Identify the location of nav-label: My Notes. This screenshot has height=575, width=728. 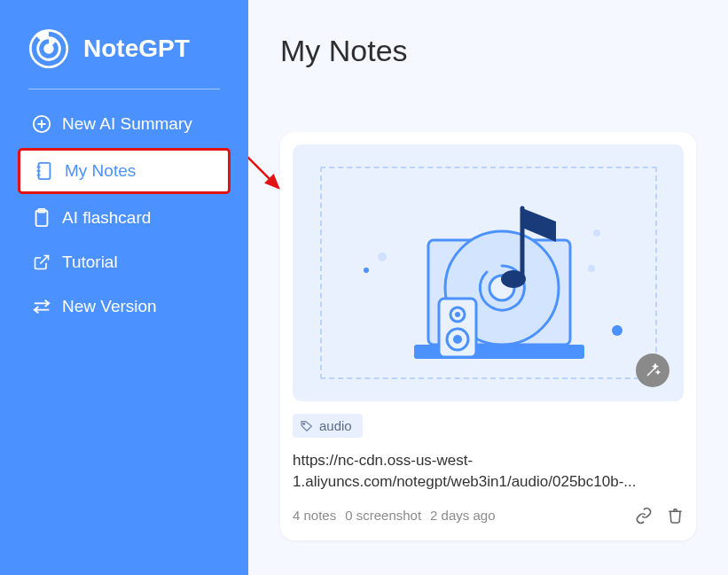
(100, 171).